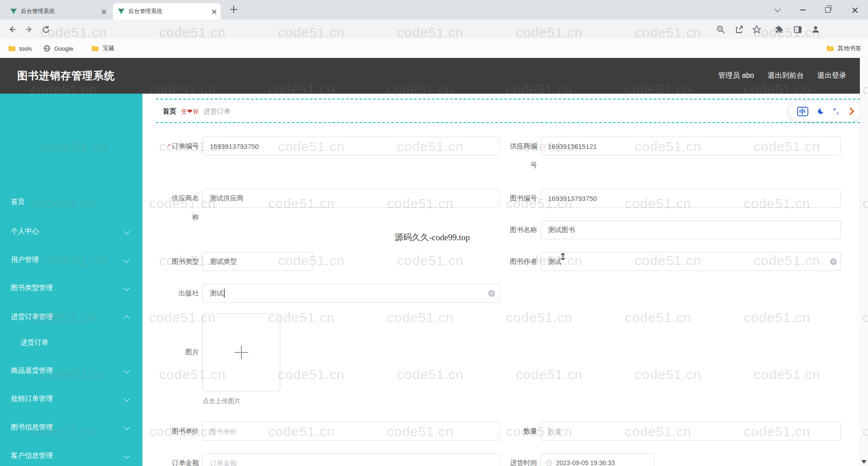 Image resolution: width=868 pixels, height=466 pixels. I want to click on bookmarks-bar: tools Google 宝藏 其他书签, so click(434, 48).